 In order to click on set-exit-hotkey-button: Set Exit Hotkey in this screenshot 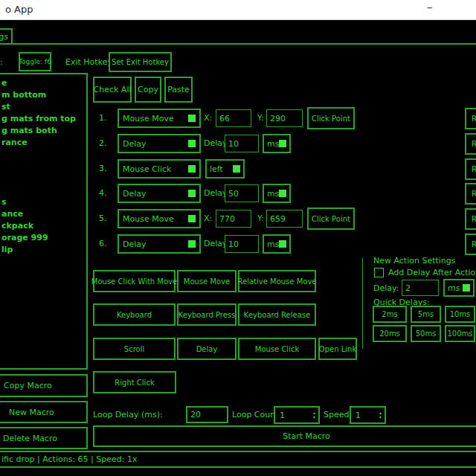, I will do `click(140, 62)`.